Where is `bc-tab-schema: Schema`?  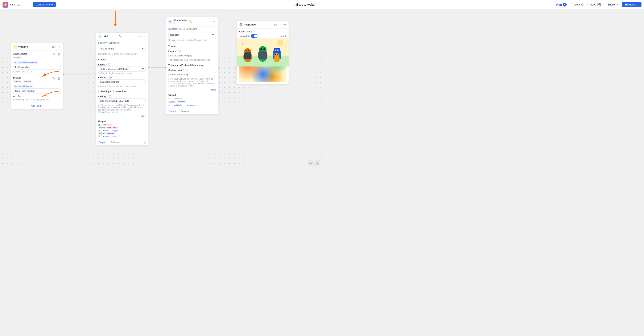 bc-tab-schema: Schema is located at coordinates (185, 112).